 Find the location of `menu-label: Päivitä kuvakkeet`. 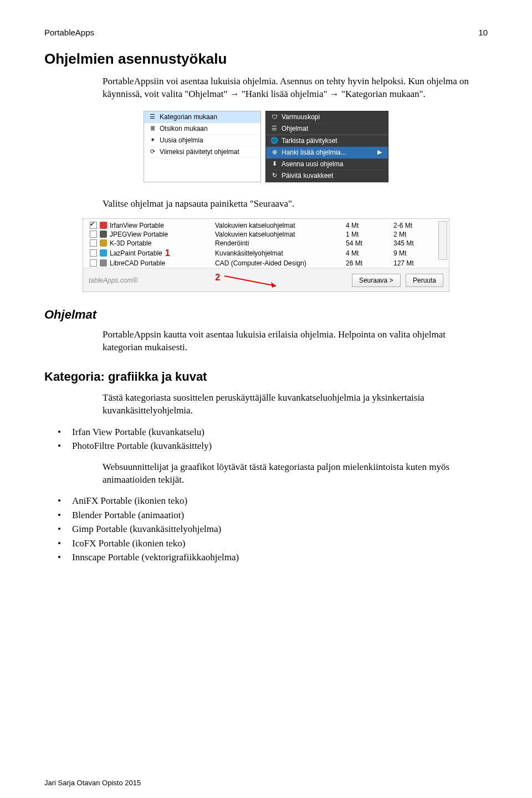

menu-label: Päivitä kuvakkeet is located at coordinates (332, 176).